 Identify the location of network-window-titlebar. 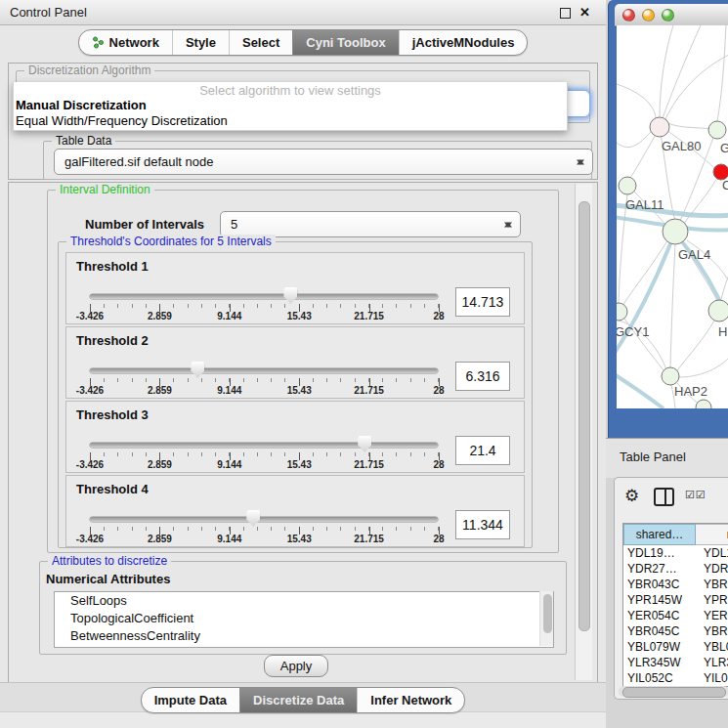
(671, 16).